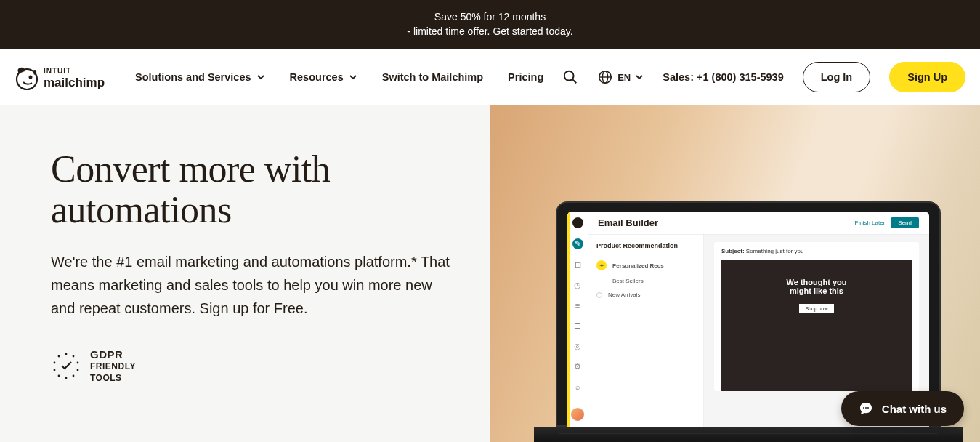  I want to click on app-sidebar: Product Recommendation ✦ Personalized Re…, so click(646, 332).